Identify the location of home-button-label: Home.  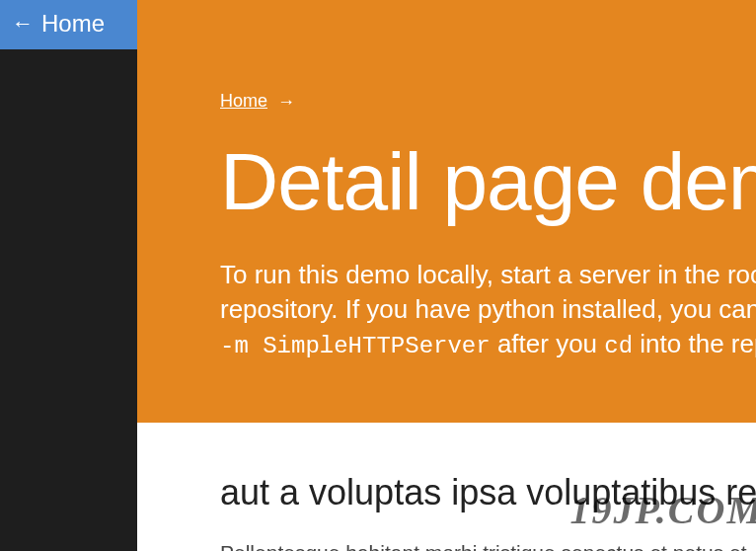
(73, 24).